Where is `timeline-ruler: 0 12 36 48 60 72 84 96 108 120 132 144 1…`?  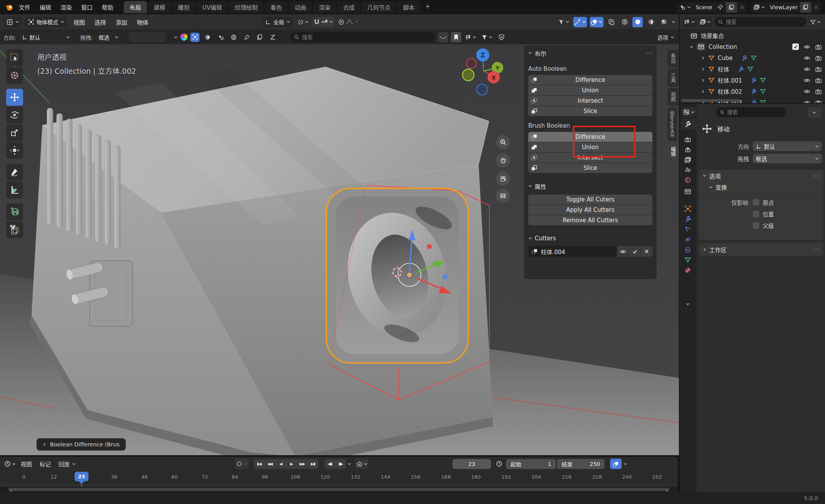
timeline-ruler: 0 12 36 48 60 72 84 96 108 120 132 144 1… is located at coordinates (339, 477).